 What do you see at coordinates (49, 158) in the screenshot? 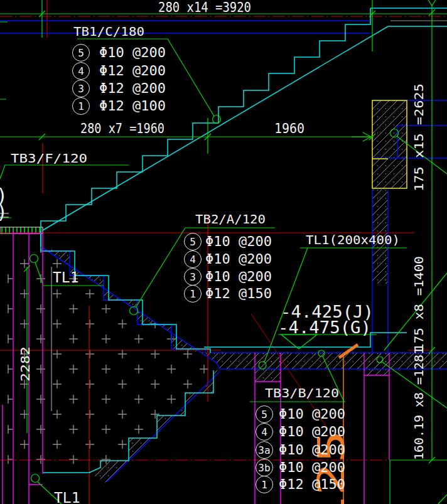
I see `tb3f-label: TB3/F/120` at bounding box center [49, 158].